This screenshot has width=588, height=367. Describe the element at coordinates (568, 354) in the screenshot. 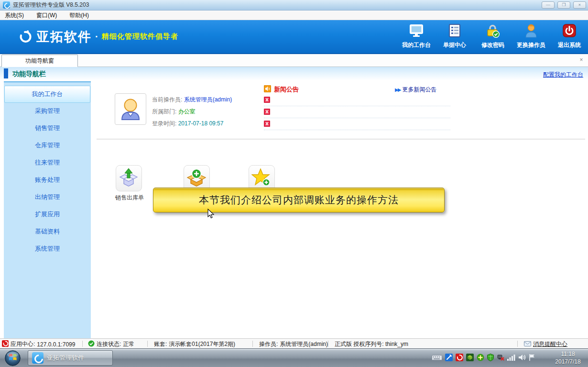

I see `clock-time: 11:18` at that location.